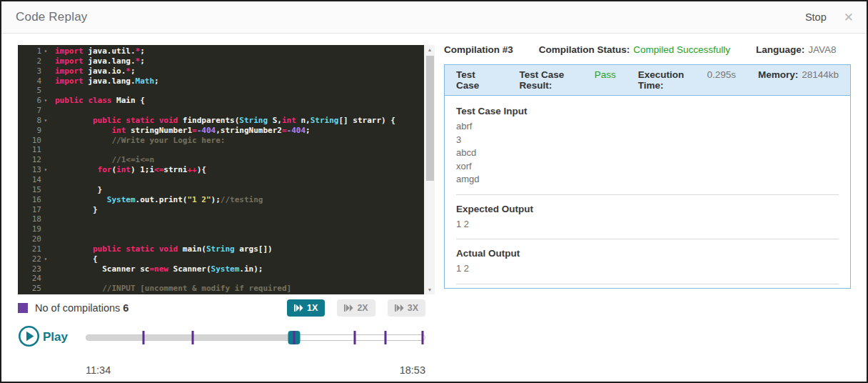 Image resolution: width=868 pixels, height=383 pixels. I want to click on code-text: System.out.print("1 2");//testing, so click(156, 200).